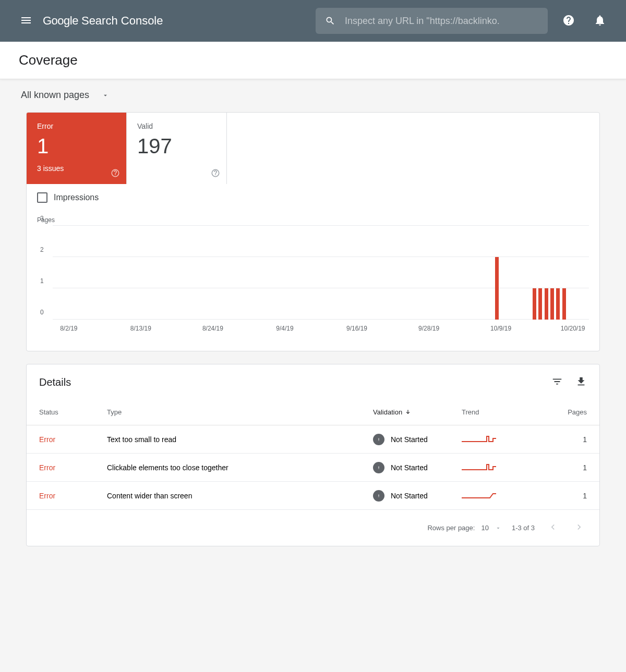 Image resolution: width=626 pixels, height=672 pixels. Describe the element at coordinates (313, 198) in the screenshot. I see `impressions-toggle: Impressions` at that location.